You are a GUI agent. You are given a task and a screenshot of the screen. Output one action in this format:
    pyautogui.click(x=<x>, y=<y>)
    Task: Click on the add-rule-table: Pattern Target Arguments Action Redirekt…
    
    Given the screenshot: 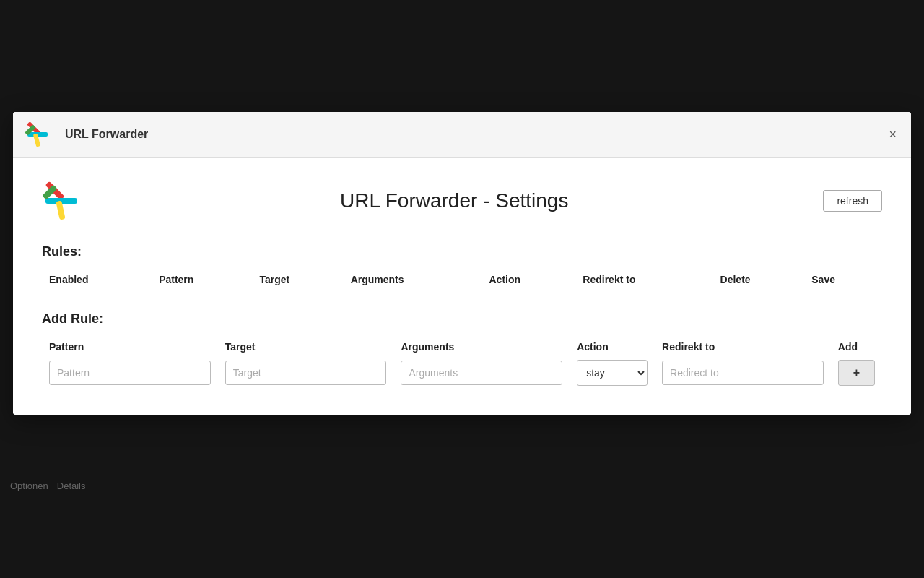 What is the action you would take?
    pyautogui.click(x=462, y=361)
    